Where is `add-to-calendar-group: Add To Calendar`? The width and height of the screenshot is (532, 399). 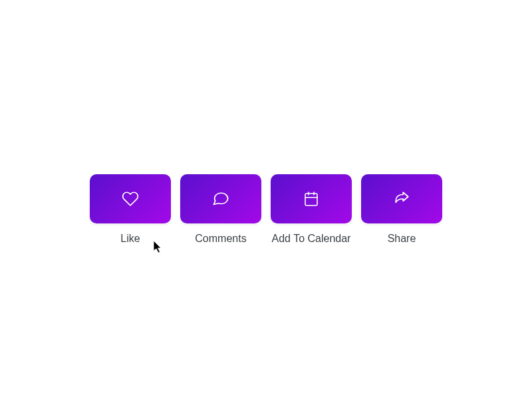 add-to-calendar-group: Add To Calendar is located at coordinates (311, 209).